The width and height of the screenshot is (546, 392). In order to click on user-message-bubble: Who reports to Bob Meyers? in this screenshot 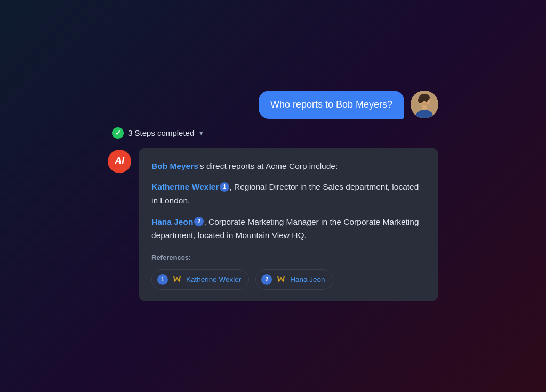, I will do `click(332, 104)`.